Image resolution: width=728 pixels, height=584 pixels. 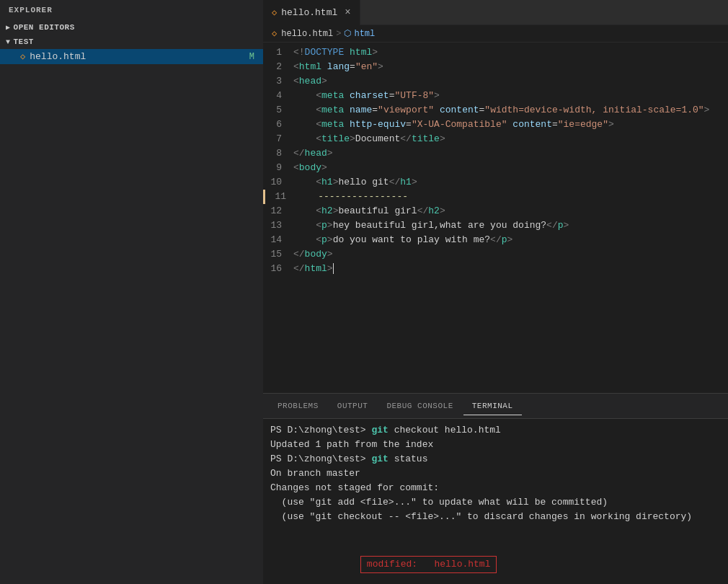 I want to click on line-num-16: 16, so click(x=278, y=269).